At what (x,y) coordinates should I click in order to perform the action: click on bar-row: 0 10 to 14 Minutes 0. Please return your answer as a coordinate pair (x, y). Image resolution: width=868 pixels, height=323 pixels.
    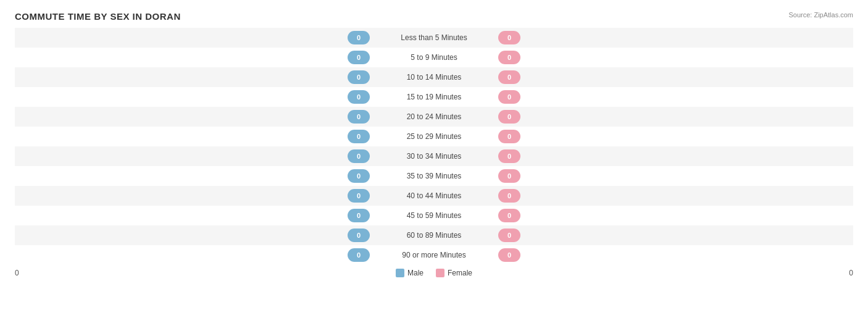
    Looking at the image, I should click on (434, 77).